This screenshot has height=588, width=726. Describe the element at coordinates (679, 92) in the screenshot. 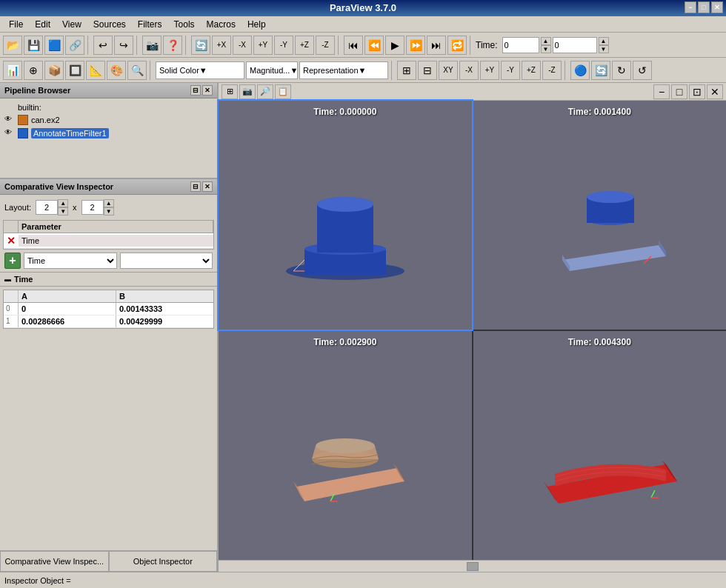

I see `vp-restore-button: □` at that location.